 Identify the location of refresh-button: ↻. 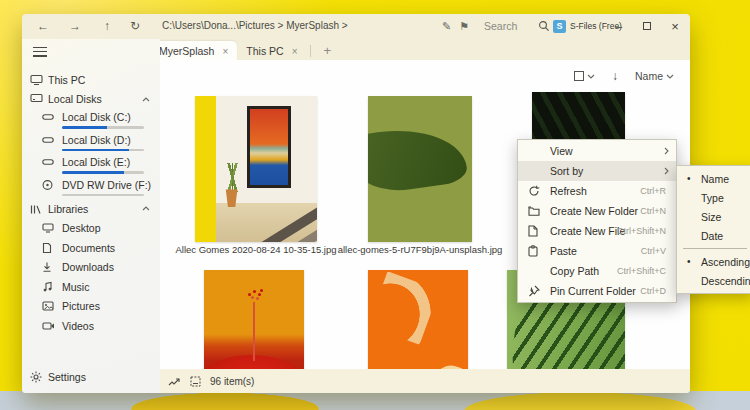
(135, 26).